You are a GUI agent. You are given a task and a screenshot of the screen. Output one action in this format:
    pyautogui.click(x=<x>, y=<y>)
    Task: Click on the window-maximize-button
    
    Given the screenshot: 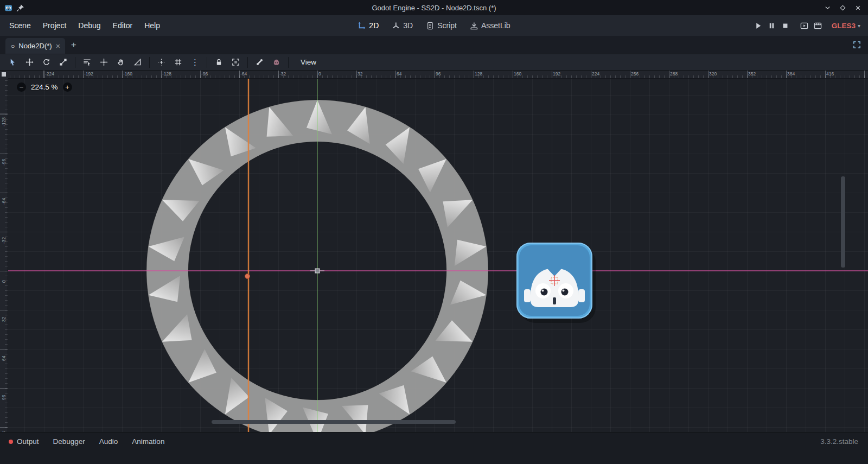 What is the action you would take?
    pyautogui.click(x=843, y=8)
    